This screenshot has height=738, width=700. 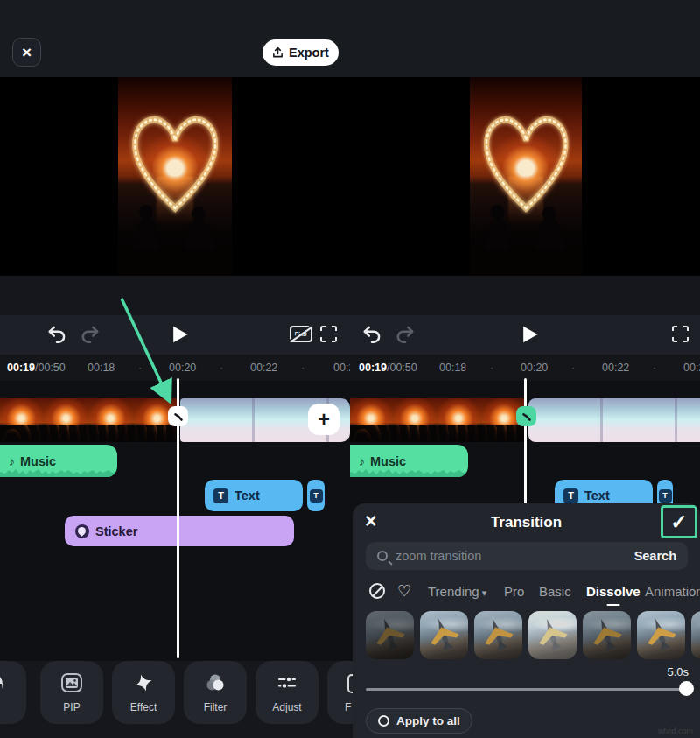 What do you see at coordinates (382, 556) in the screenshot?
I see `search-icon` at bounding box center [382, 556].